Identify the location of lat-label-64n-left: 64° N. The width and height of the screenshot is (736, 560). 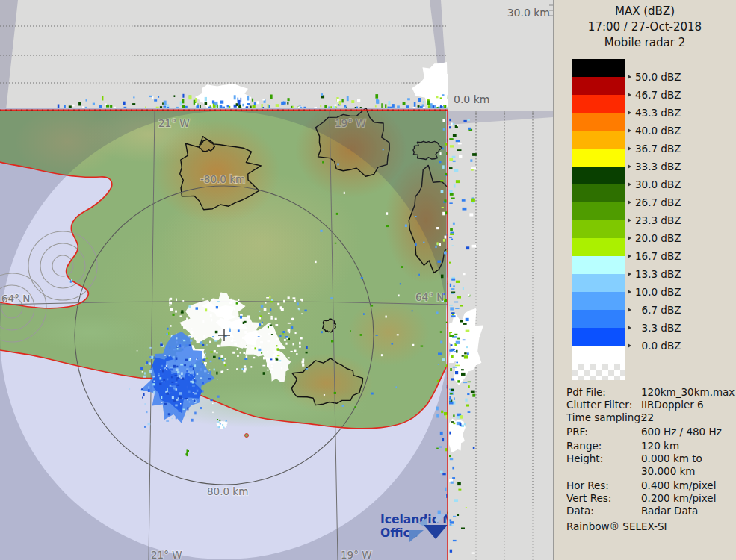
(16, 299).